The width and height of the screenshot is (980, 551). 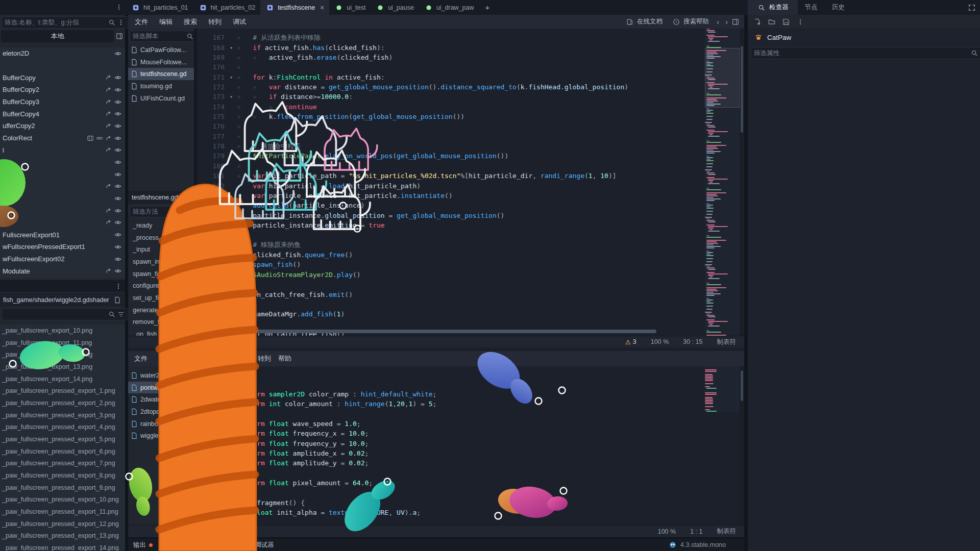 I want to click on shader-menu-item-2: 搜索, so click(x=224, y=358).